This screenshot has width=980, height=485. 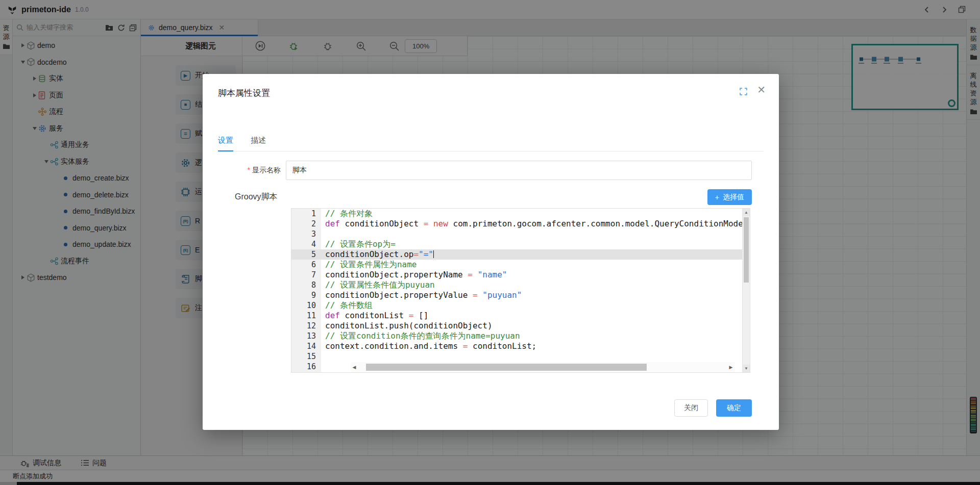 I want to click on groovy-script-label: Groovy脚本, so click(x=256, y=197).